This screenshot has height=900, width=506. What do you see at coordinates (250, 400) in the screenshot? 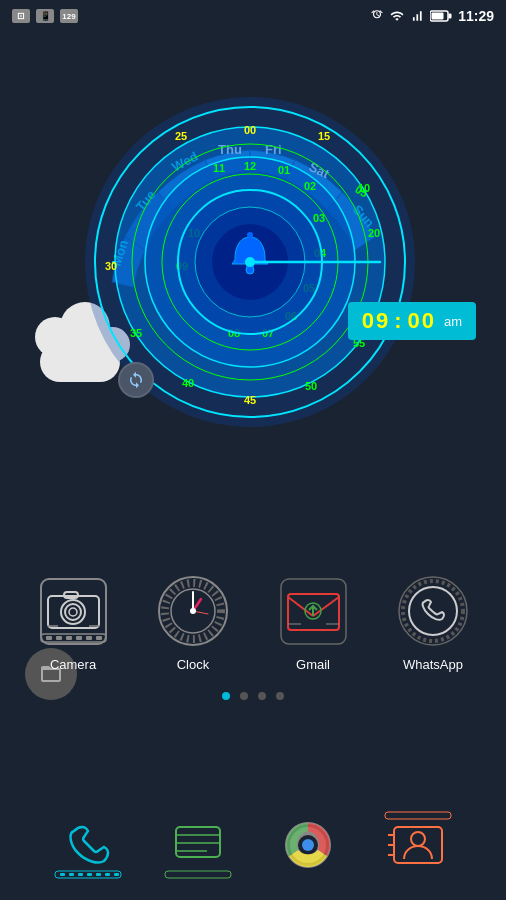
I see `svg-text: 45` at bounding box center [250, 400].